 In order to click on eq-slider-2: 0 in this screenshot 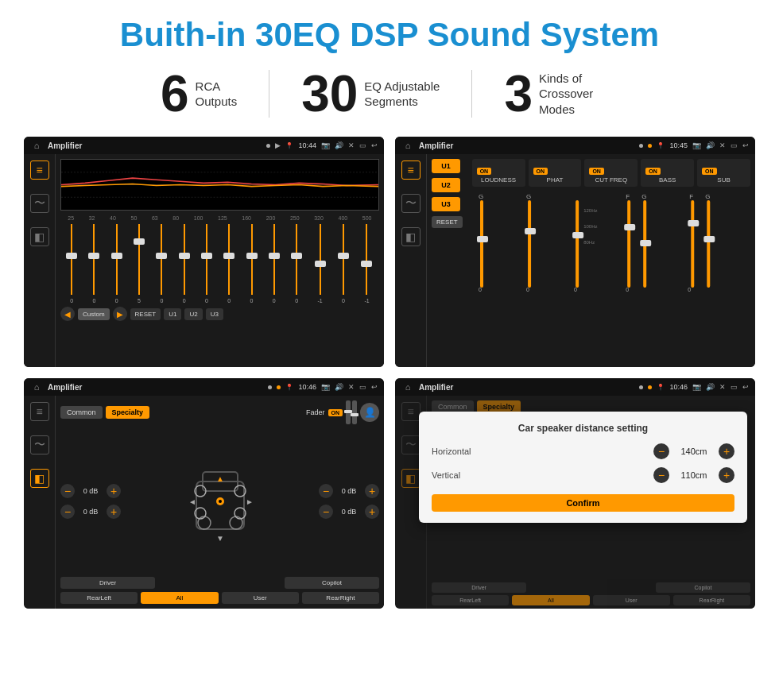, I will do `click(117, 264)`.